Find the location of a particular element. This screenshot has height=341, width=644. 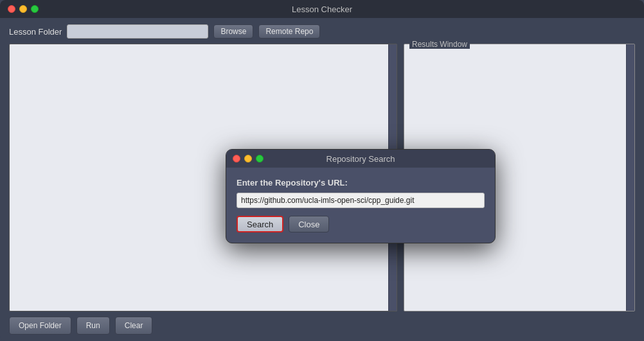

dialog-prompt-label: Enter the Repository's URL: is located at coordinates (361, 182).